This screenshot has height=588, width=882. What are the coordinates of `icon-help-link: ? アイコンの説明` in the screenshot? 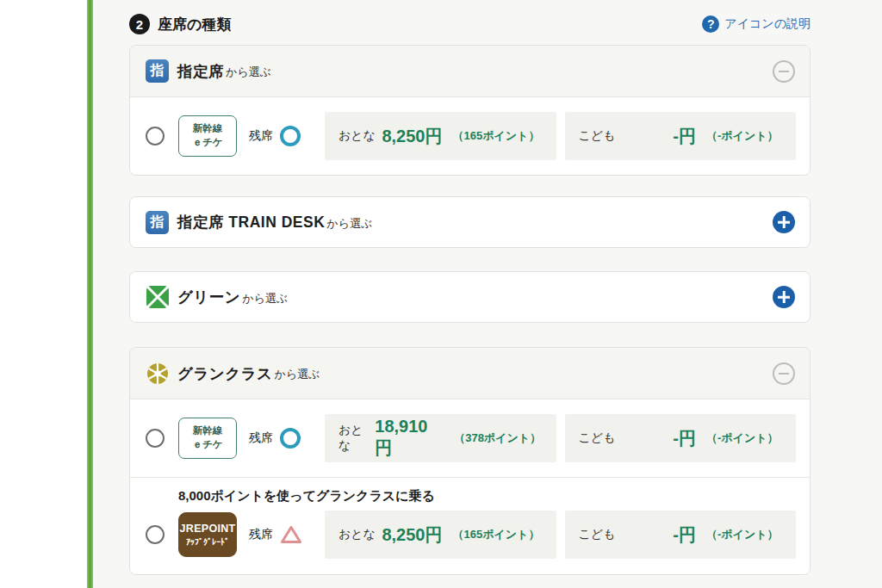 It's located at (756, 24).